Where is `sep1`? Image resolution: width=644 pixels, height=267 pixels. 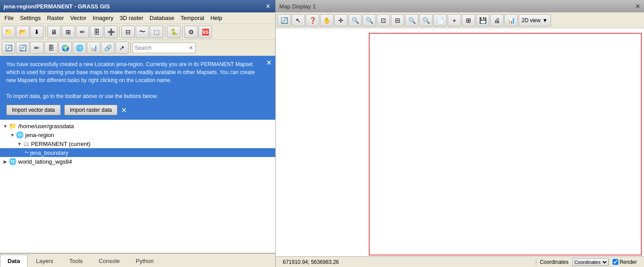
sep1 is located at coordinates (45, 32).